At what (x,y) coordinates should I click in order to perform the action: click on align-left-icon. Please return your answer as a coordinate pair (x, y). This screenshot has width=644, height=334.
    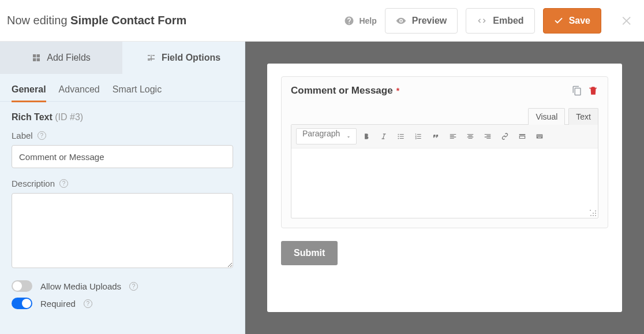
    Looking at the image, I should click on (453, 136).